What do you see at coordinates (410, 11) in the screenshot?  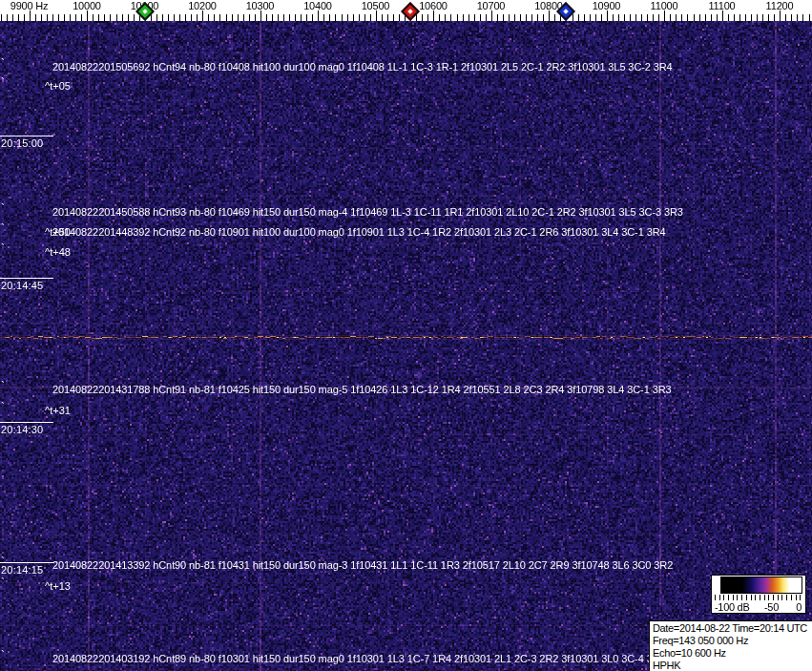 I see `red-marker-core` at bounding box center [410, 11].